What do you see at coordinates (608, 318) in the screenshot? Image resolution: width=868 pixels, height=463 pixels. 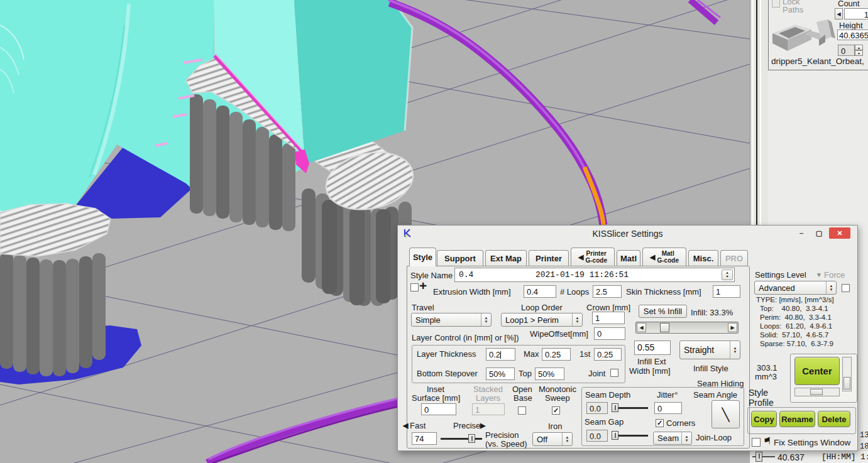 I see `crown-field: 1` at bounding box center [608, 318].